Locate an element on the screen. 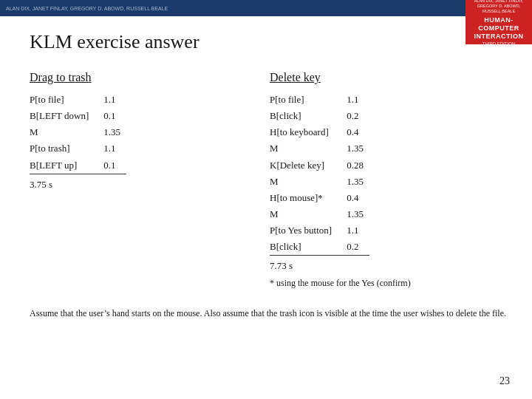 The height and width of the screenshot is (399, 532). step-action: H[to keyboard] is located at coordinates (304, 132).